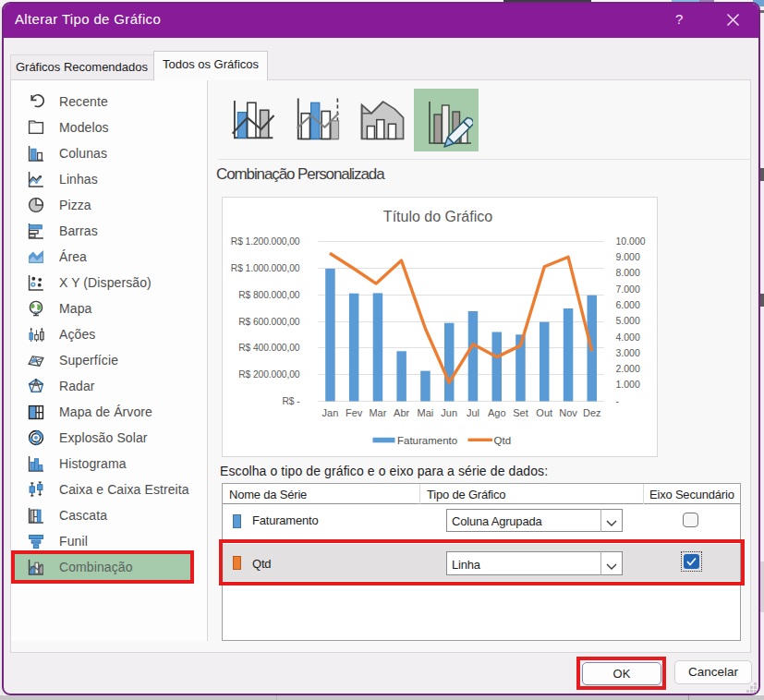 This screenshot has height=700, width=764. Describe the element at coordinates (628, 305) in the screenshot. I see `svg-text: 6.000` at that location.